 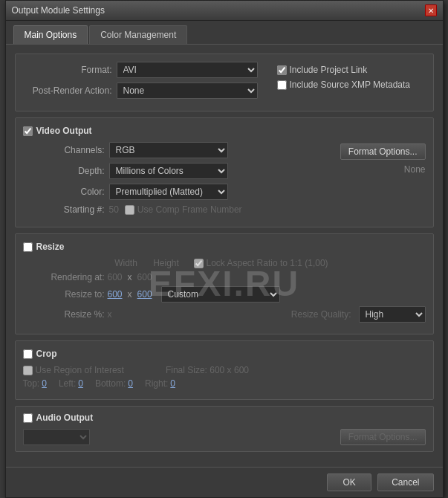 I want to click on format-select: AVI, so click(x=187, y=70).